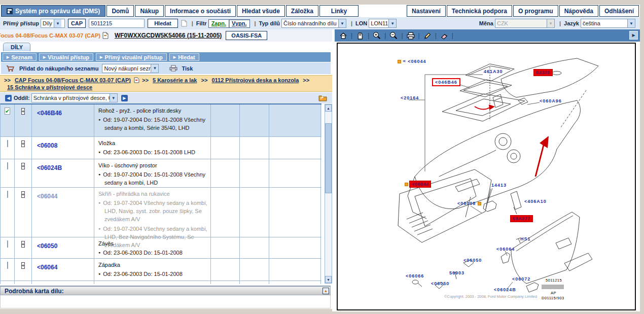 The image size is (644, 314). What do you see at coordinates (426, 11) in the screenshot?
I see `nav-settings: Nastavení` at bounding box center [426, 11].